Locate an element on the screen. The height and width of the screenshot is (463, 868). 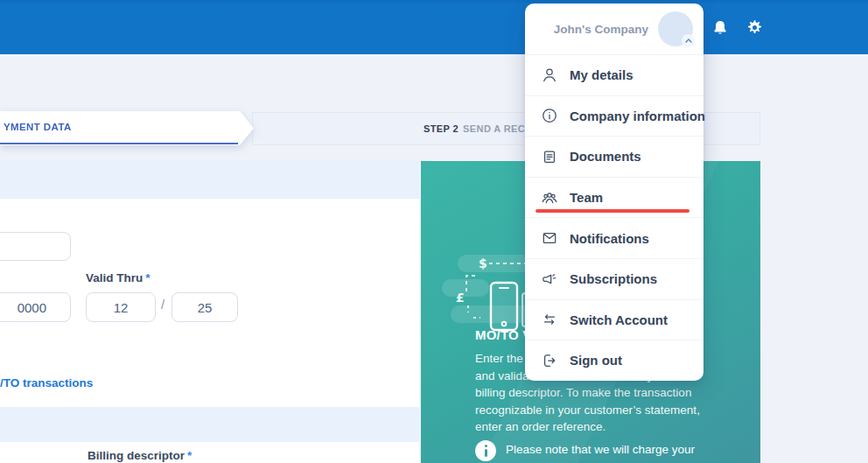
valid-thru-label-text: Valid Thru is located at coordinates (114, 278).